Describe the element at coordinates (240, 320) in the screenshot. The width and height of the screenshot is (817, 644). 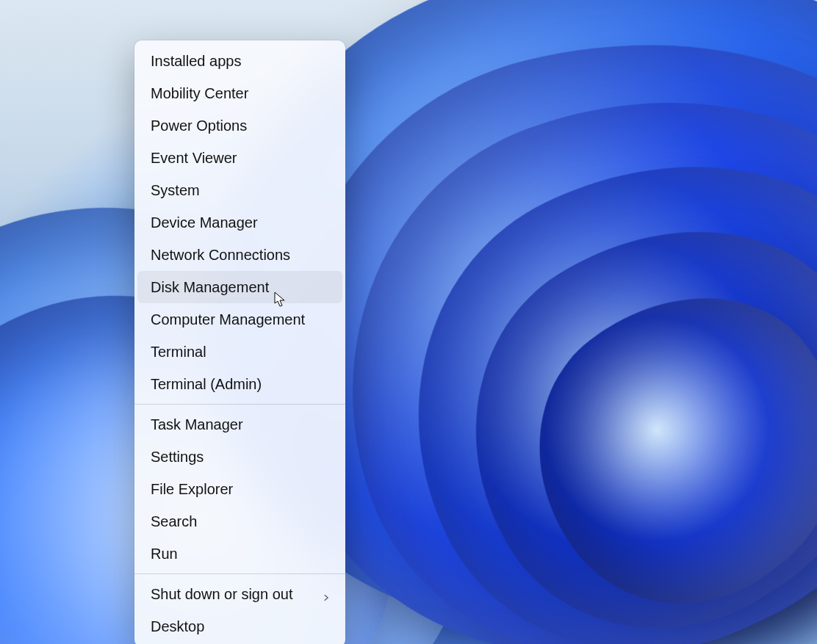
I see `menu-item-label: Computer Management` at that location.